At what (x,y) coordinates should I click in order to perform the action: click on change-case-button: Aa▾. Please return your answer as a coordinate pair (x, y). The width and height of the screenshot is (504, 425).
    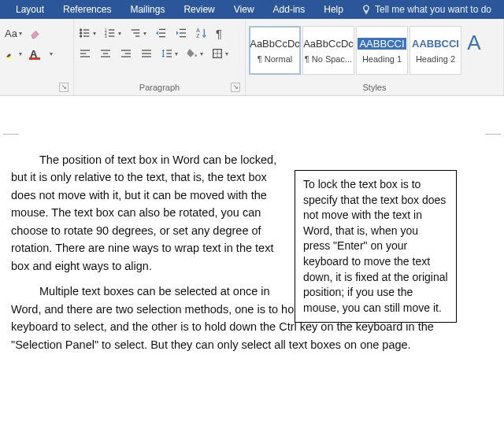
    Looking at the image, I should click on (13, 33).